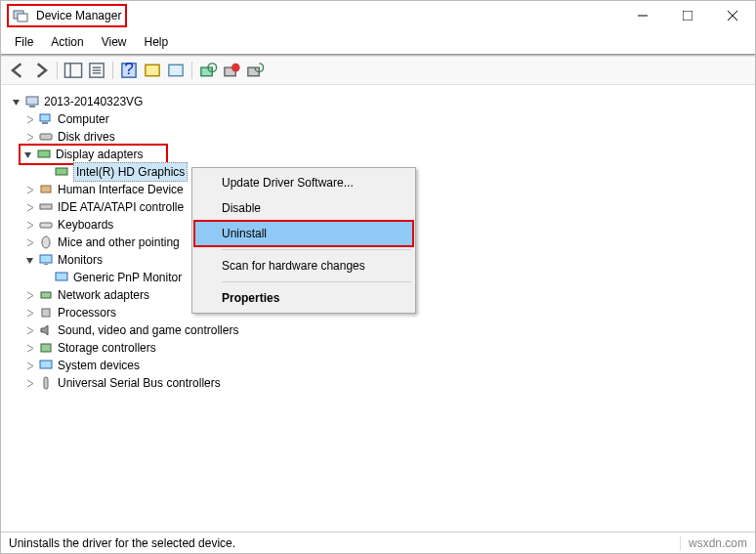 The height and width of the screenshot is (554, 756). What do you see at coordinates (46, 313) in the screenshot?
I see `processor-icon` at bounding box center [46, 313].